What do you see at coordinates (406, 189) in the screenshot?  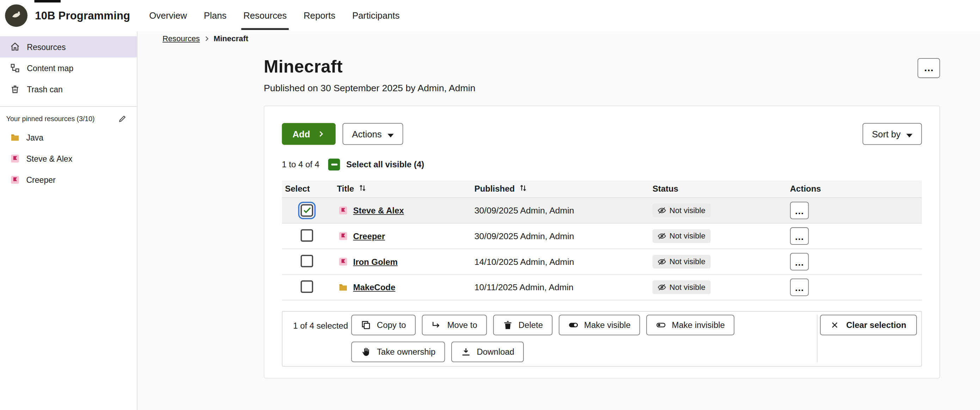 I see `column-title: Title` at bounding box center [406, 189].